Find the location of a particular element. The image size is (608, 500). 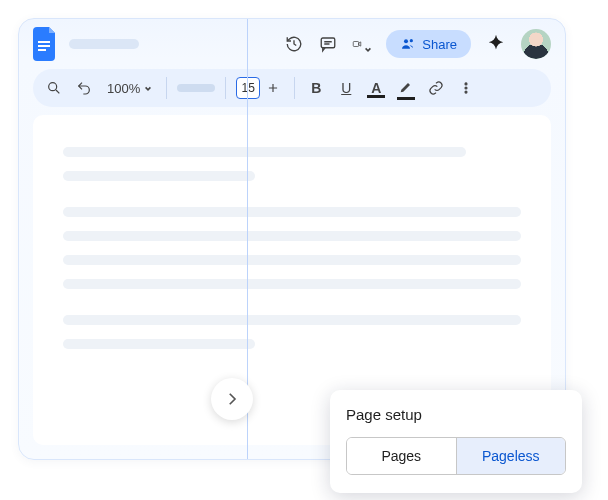

text-color-button: A is located at coordinates (376, 88).